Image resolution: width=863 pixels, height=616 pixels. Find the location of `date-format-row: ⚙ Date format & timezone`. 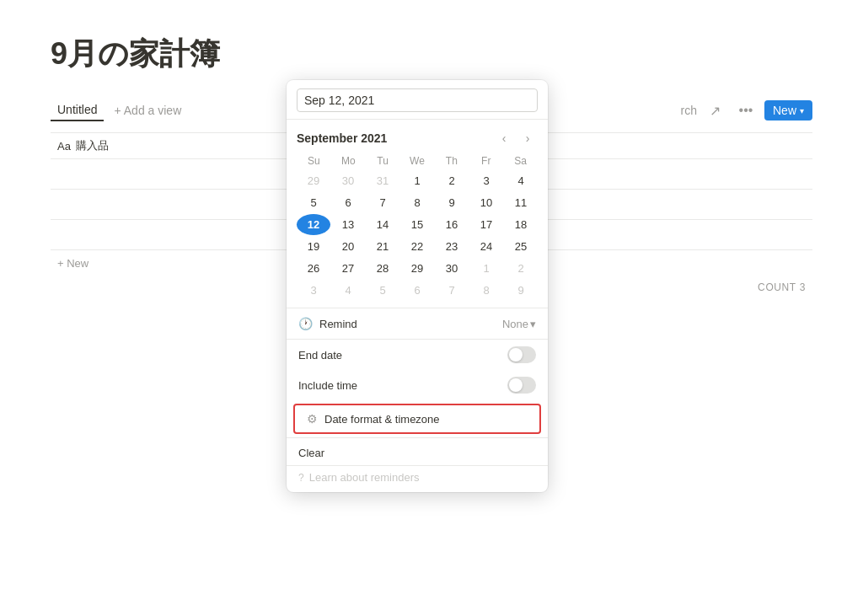

date-format-row: ⚙ Date format & timezone is located at coordinates (417, 419).